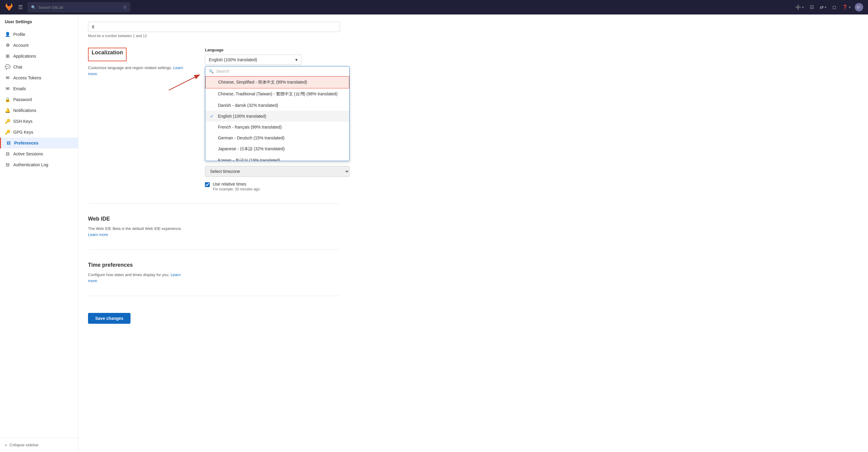  What do you see at coordinates (39, 445) in the screenshot?
I see `collapse-sidebar-button: « Collapse sidebar` at bounding box center [39, 445].